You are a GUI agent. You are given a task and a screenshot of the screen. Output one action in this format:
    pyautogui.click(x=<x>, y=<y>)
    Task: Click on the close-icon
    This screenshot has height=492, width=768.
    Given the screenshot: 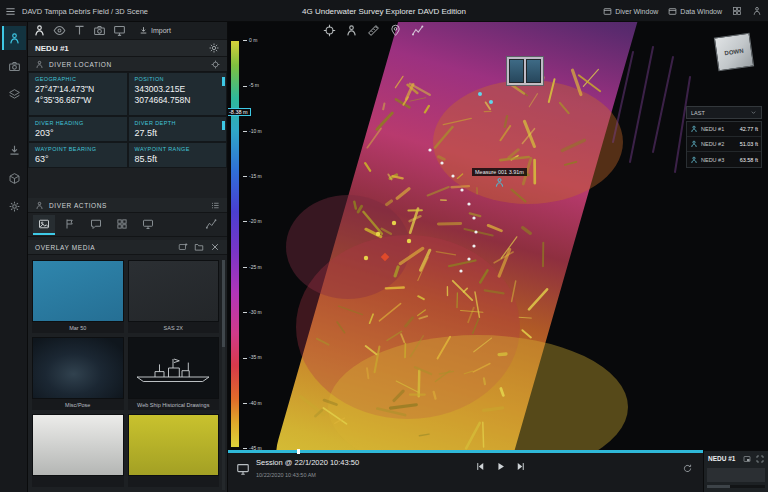 What is the action you would take?
    pyautogui.click(x=215, y=247)
    